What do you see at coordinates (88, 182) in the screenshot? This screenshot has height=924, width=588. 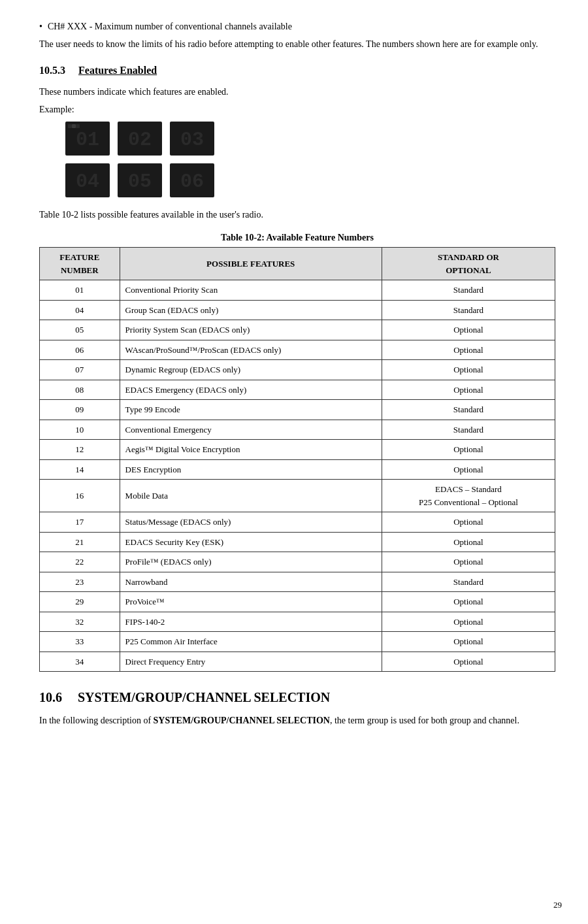 I see `svg-text: 04` at bounding box center [88, 182].